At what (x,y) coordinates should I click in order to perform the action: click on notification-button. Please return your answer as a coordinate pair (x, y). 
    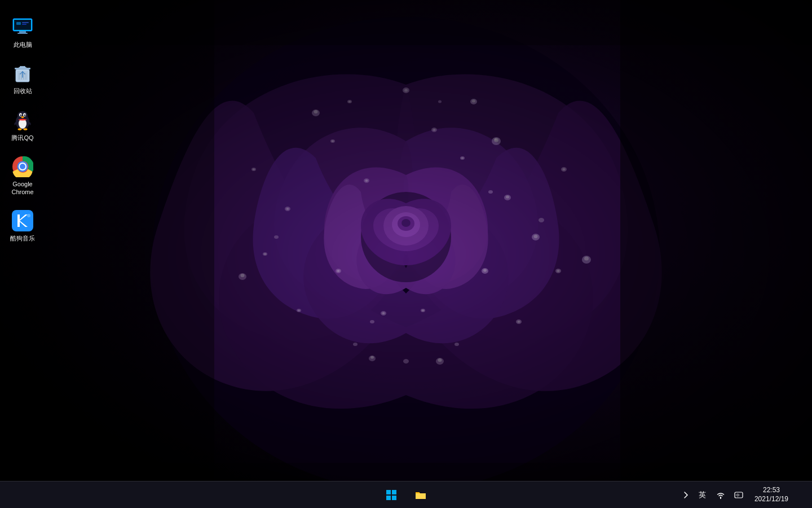
    Looking at the image, I should click on (801, 495).